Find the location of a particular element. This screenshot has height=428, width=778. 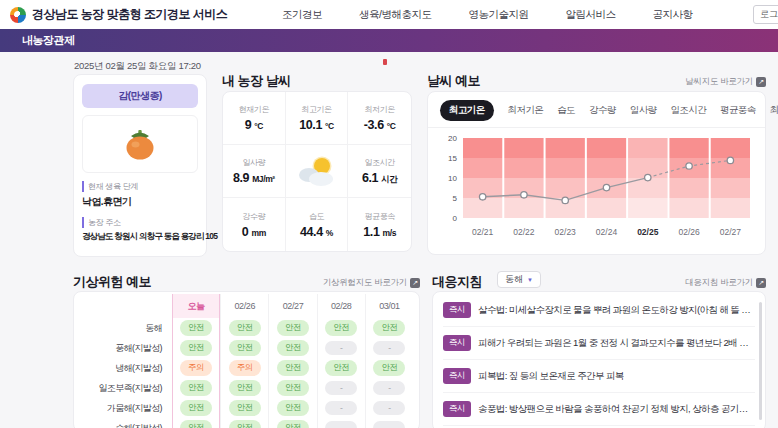

nav-item-1: 생육/병해충지도 is located at coordinates (395, 15).